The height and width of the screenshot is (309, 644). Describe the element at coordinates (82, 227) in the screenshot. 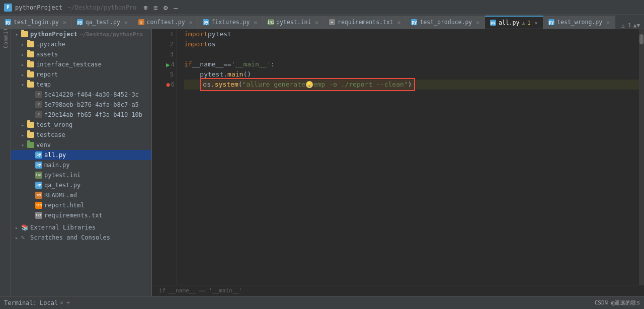

I see `sidebar-item-ext-libs: 📚 External Libraries` at that location.